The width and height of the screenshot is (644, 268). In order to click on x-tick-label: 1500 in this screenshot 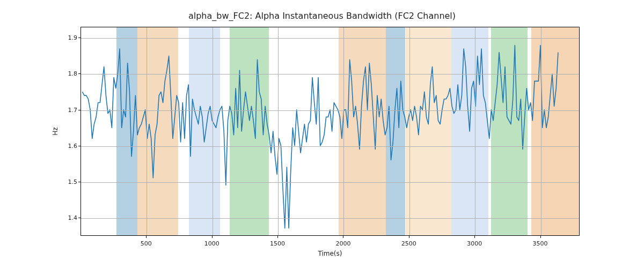, I will do `click(277, 243)`.